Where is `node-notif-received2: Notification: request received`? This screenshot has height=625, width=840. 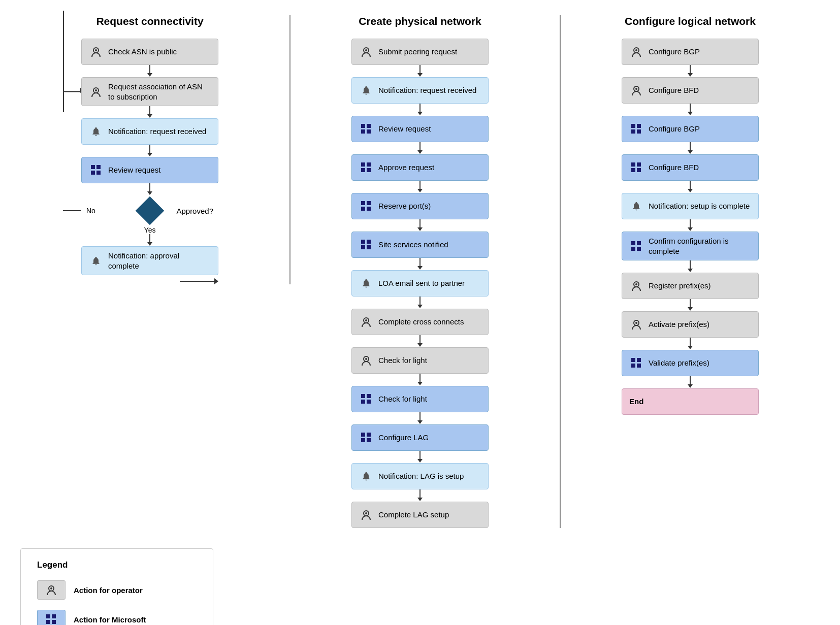 node-notif-received2: Notification: request received is located at coordinates (420, 90).